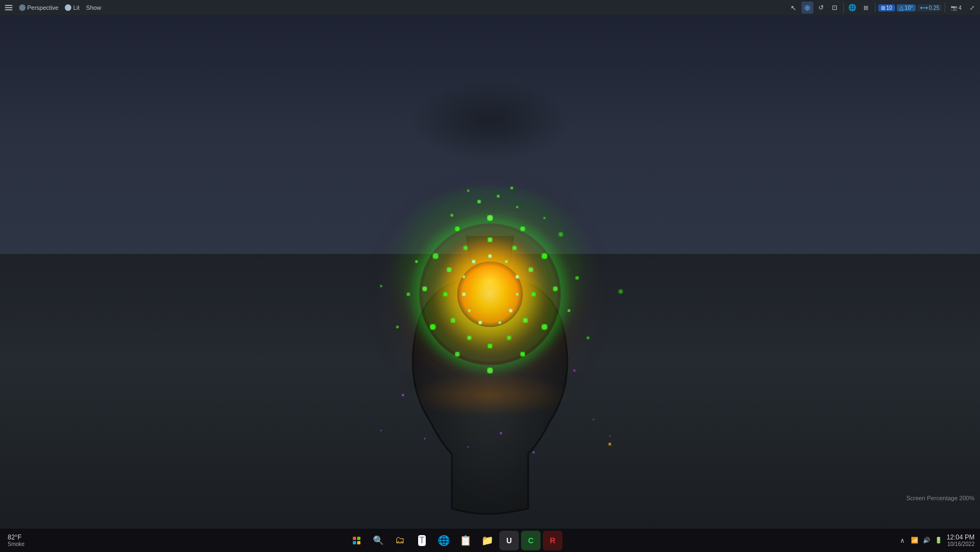  I want to click on chevron-up-button: ∧, so click(903, 541).